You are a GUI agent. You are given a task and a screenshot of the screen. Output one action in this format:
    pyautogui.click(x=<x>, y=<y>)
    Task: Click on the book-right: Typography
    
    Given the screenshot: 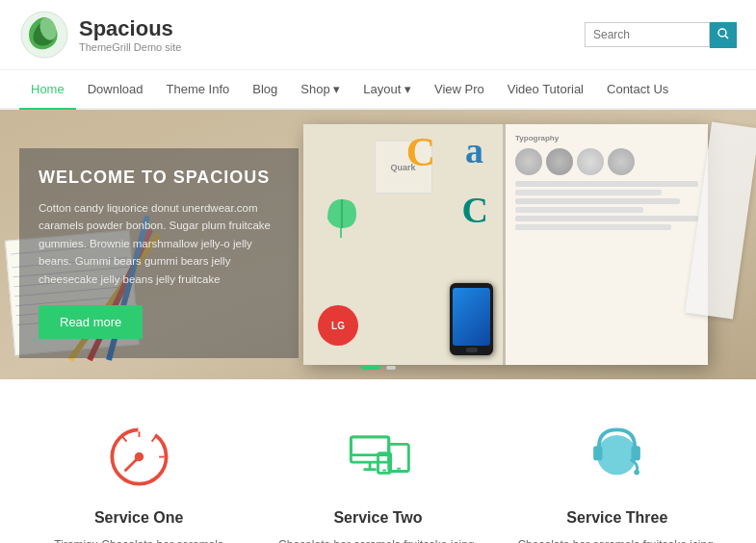 What is the action you would take?
    pyautogui.click(x=607, y=245)
    